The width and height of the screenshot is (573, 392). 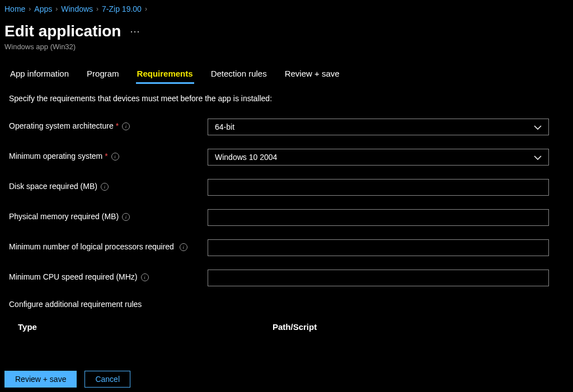 I want to click on input-min-cpu-speed, so click(x=378, y=278).